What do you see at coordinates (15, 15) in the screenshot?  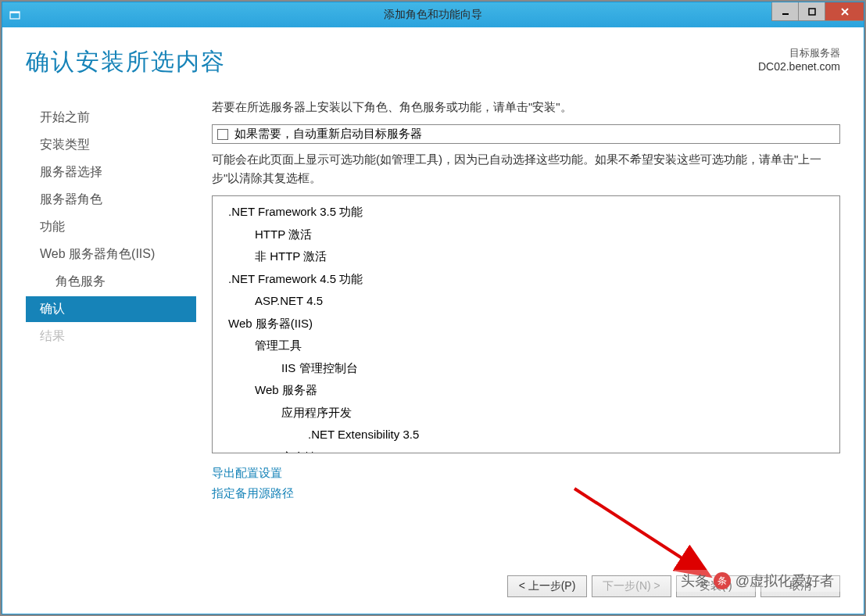 I see `app-icon` at bounding box center [15, 15].